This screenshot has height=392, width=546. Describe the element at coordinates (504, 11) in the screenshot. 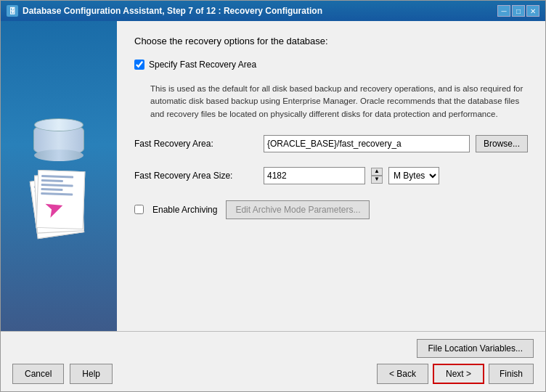

I see `minimize-button: ─` at that location.